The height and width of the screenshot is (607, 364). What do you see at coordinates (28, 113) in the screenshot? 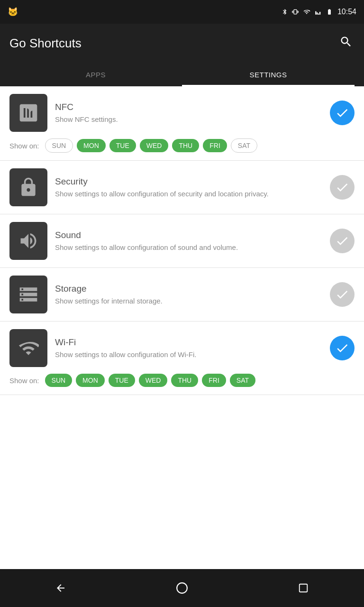
I see `nfc-icon-box` at bounding box center [28, 113].